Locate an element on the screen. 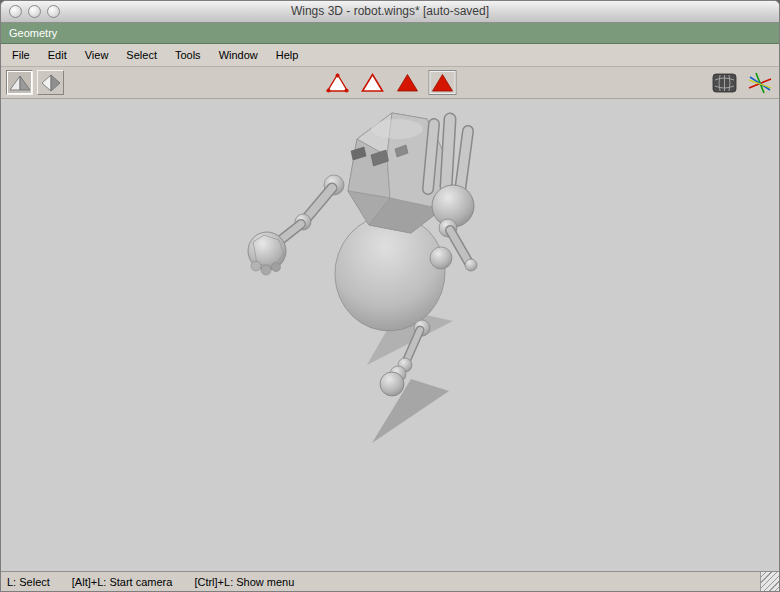 This screenshot has height=592, width=780. face-select-icon is located at coordinates (408, 82).